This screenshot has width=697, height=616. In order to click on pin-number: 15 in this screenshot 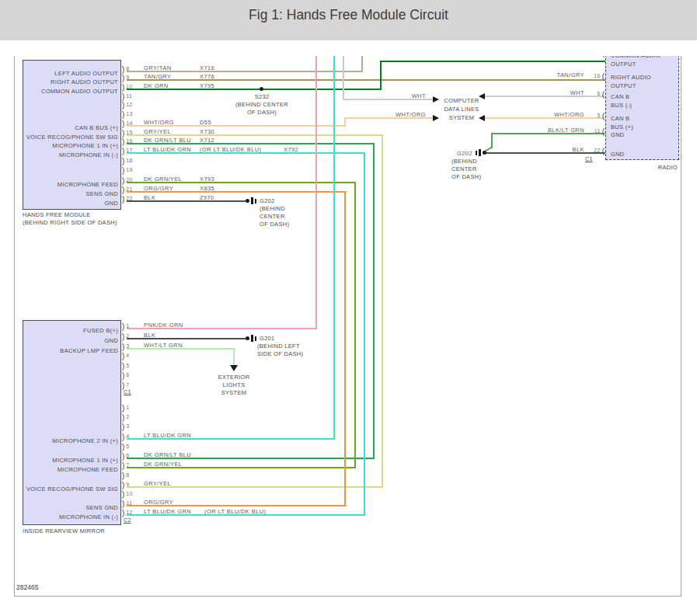, I will do `click(129, 132)`.